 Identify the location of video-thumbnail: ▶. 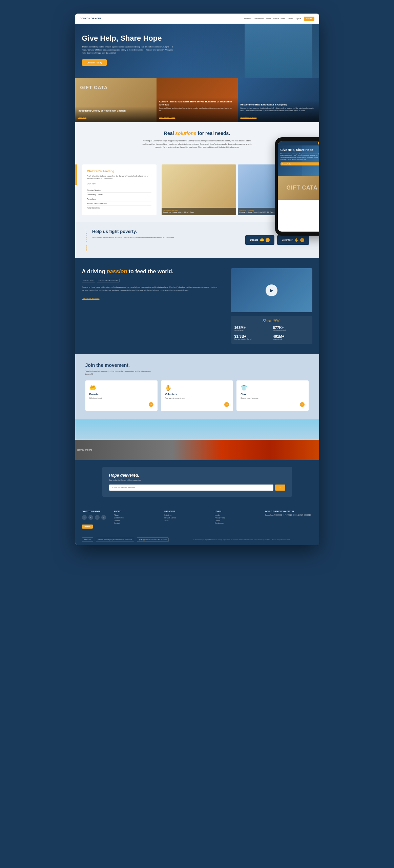
(272, 290).